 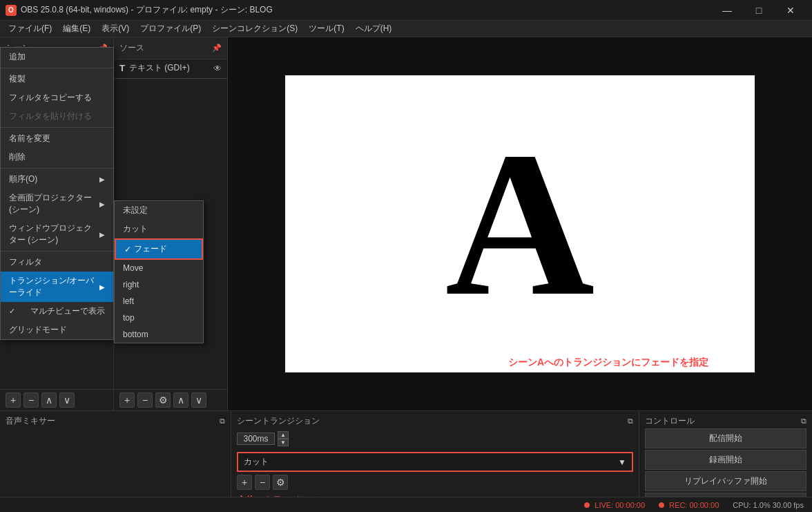 What do you see at coordinates (326, 29) in the screenshot?
I see `menu-tools: ツール(T)` at bounding box center [326, 29].